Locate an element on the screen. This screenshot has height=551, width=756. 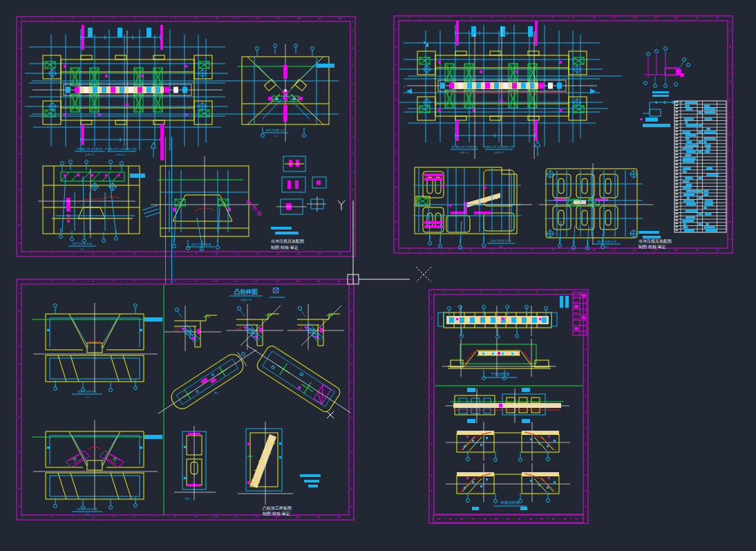
s2-parts-table is located at coordinates (701, 167).